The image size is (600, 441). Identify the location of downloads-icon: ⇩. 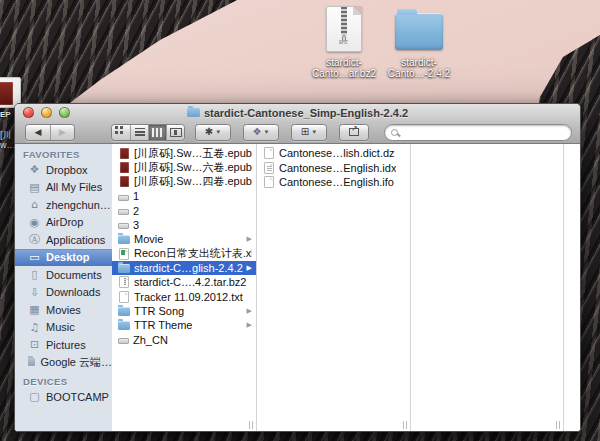
(34, 292).